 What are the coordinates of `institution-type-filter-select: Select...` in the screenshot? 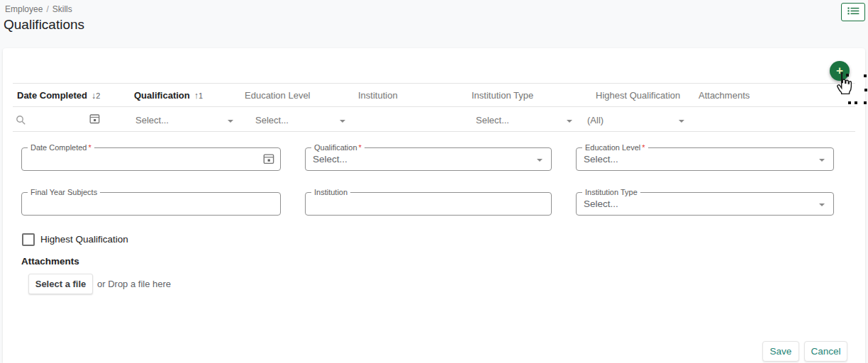 It's located at (524, 121).